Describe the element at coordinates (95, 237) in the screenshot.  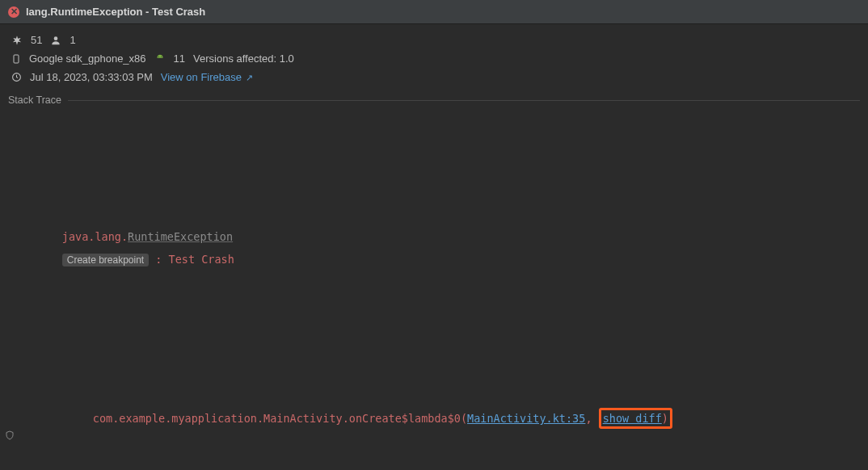
I see `exception-package: java.lang.` at that location.